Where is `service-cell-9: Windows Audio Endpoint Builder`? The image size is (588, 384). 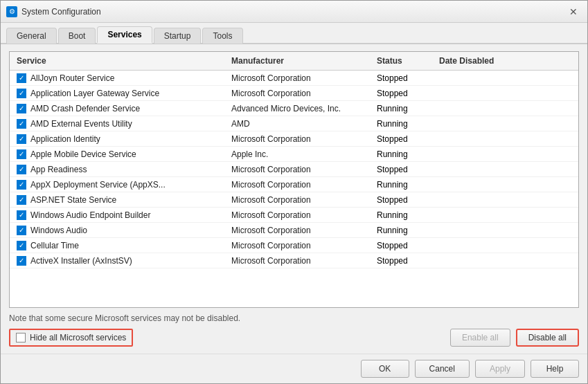
service-cell-9: Windows Audio Endpoint Builder is located at coordinates (121, 215).